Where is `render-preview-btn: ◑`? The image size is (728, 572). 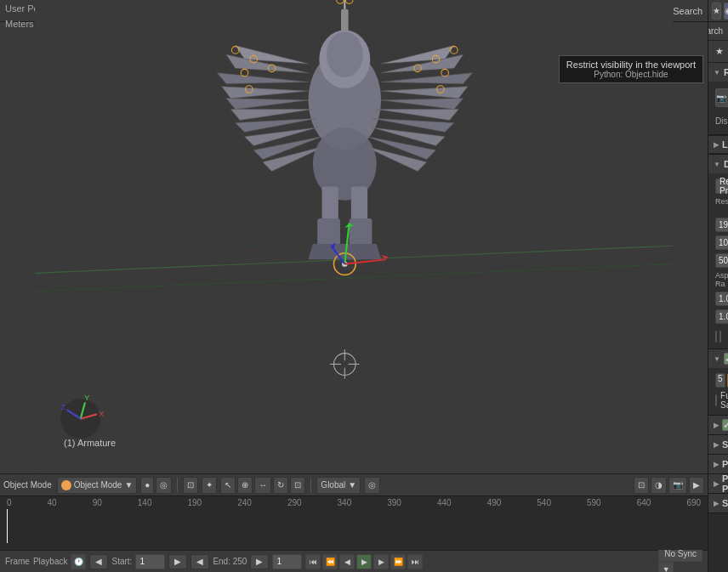 render-preview-btn: ◑ is located at coordinates (658, 485).